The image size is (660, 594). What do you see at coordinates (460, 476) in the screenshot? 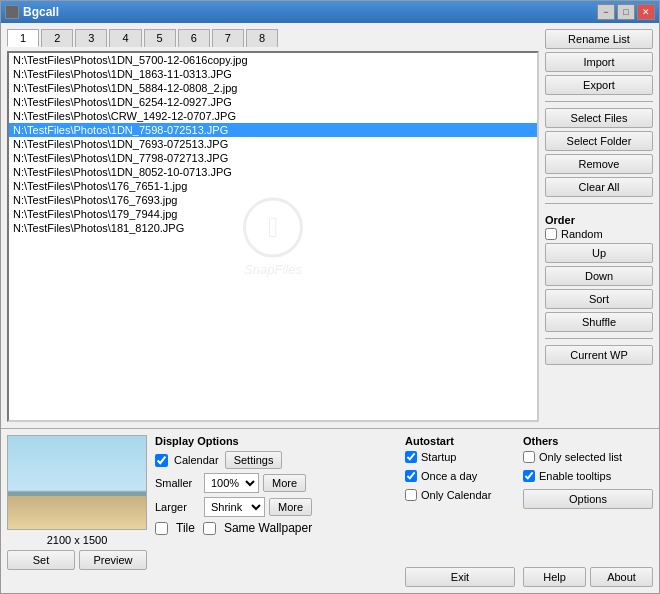
I see `once-a-day-row: Once a day` at bounding box center [460, 476].